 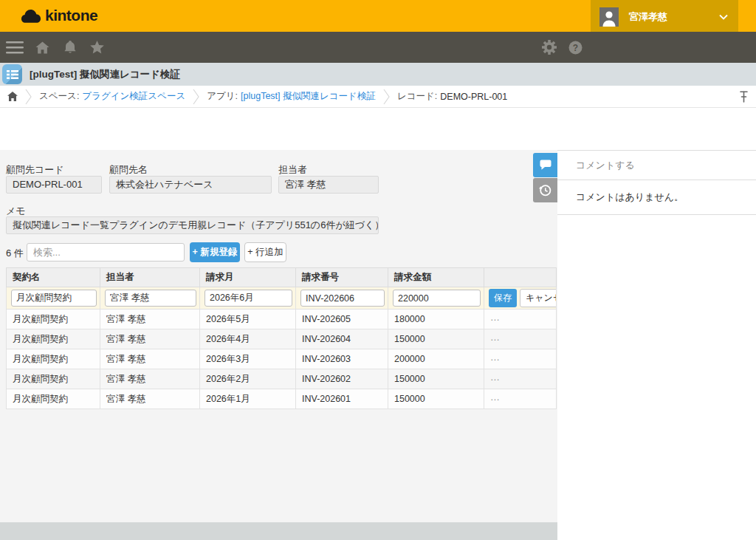 What do you see at coordinates (59, 16) in the screenshot?
I see `kintone-logo: kintone` at bounding box center [59, 16].